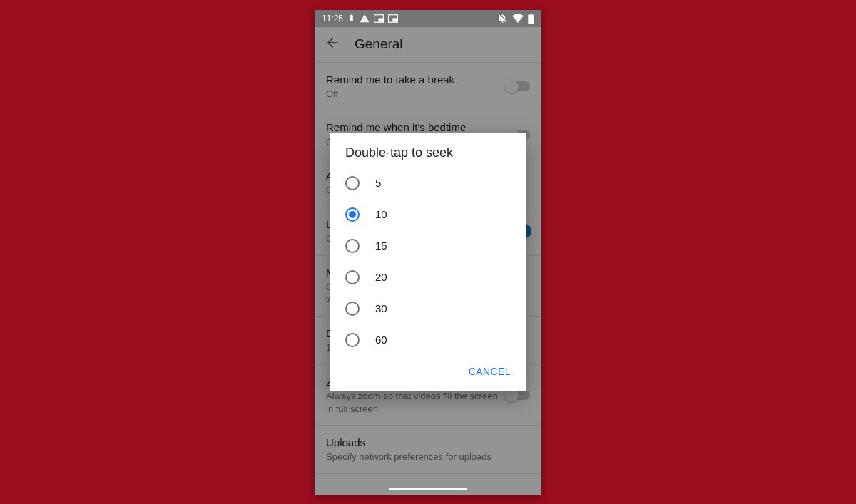 Image resolution: width=856 pixels, height=504 pixels. I want to click on battery-icon, so click(531, 19).